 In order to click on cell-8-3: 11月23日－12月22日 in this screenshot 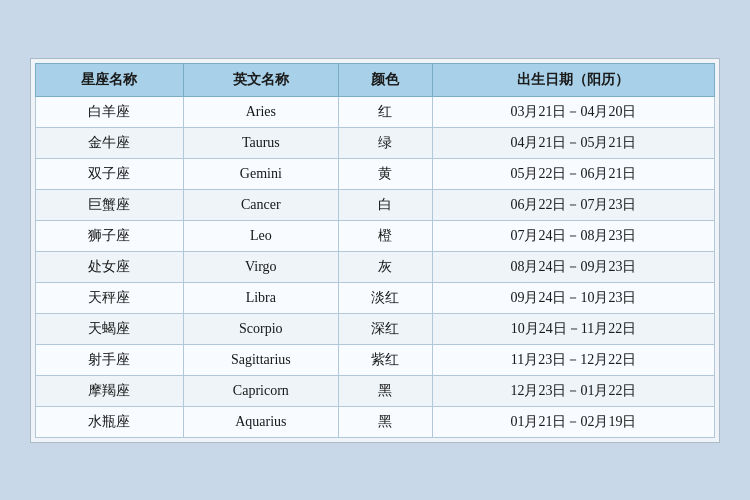, I will do `click(573, 360)`.